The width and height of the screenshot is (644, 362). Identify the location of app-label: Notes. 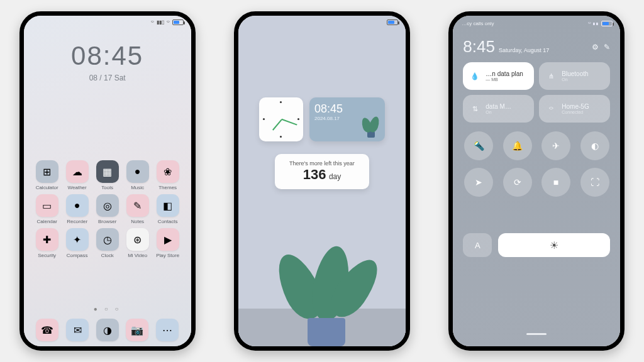
(137, 221).